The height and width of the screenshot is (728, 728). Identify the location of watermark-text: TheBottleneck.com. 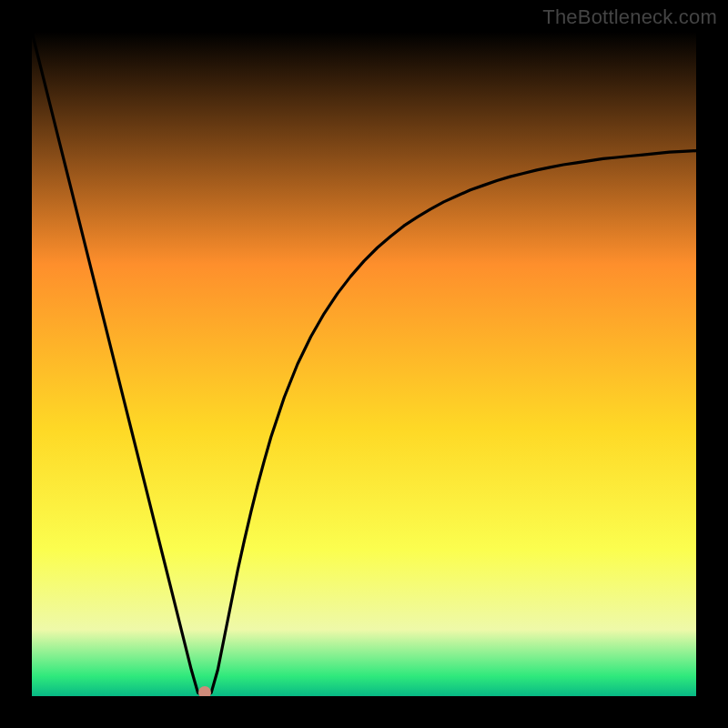
(630, 17).